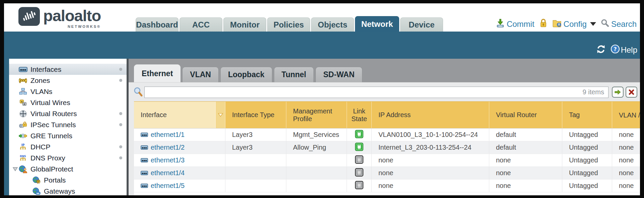 Image resolution: width=644 pixels, height=198 pixels. I want to click on paloalto-logo-icon, so click(29, 16).